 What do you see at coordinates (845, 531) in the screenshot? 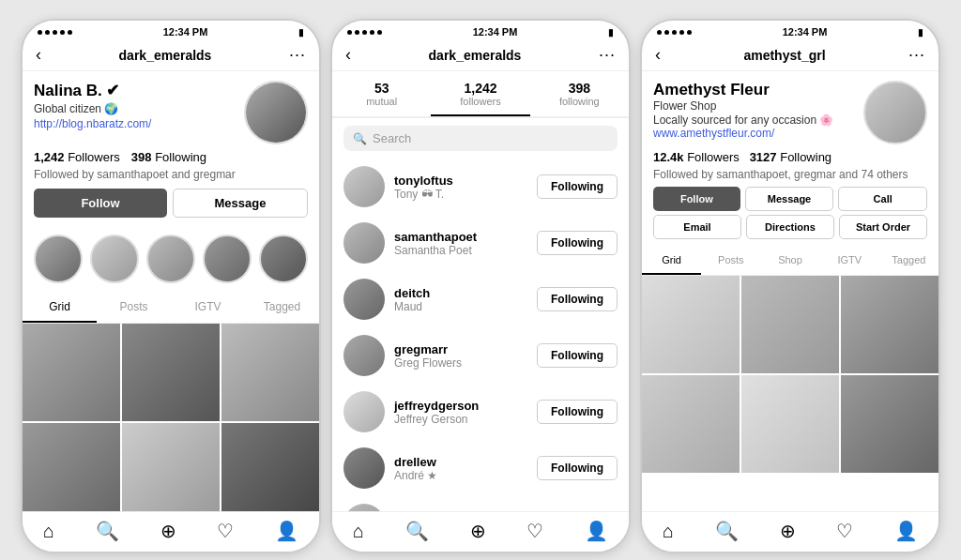
I see `heart-icon-3: ♡` at bounding box center [845, 531].